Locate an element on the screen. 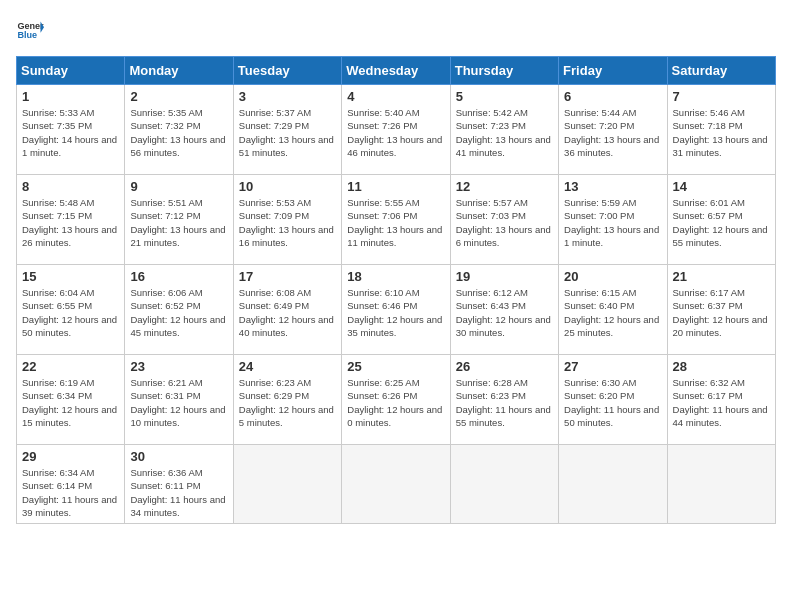 Image resolution: width=792 pixels, height=612 pixels. calendar-cell: 23Sunrise: 6:21 AM Sunset: 6:31 PM Dayli… is located at coordinates (179, 400).